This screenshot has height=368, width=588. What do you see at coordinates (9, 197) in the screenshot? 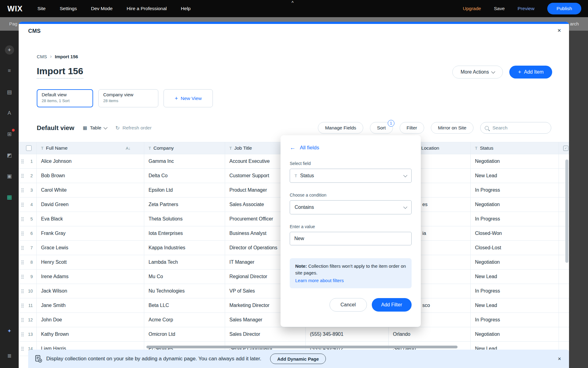
I see `cms-icon: ▦` at bounding box center [9, 197].